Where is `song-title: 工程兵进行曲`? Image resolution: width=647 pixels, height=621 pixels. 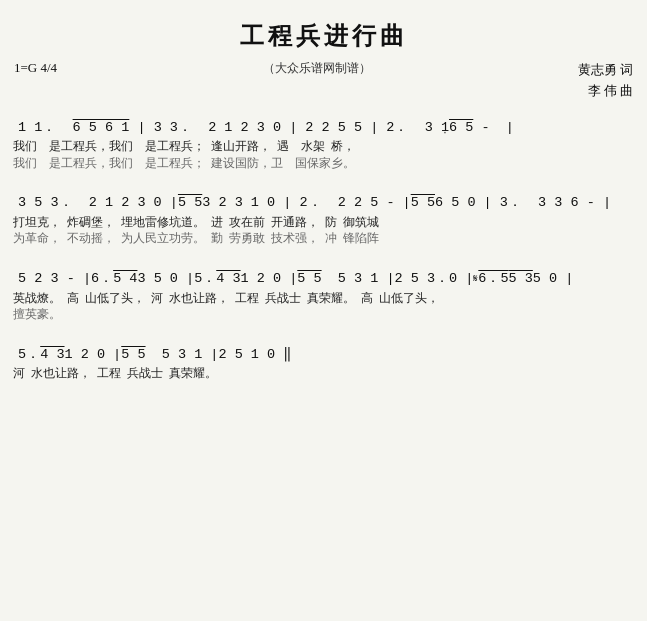
song-title: 工程兵进行曲 is located at coordinates (324, 36).